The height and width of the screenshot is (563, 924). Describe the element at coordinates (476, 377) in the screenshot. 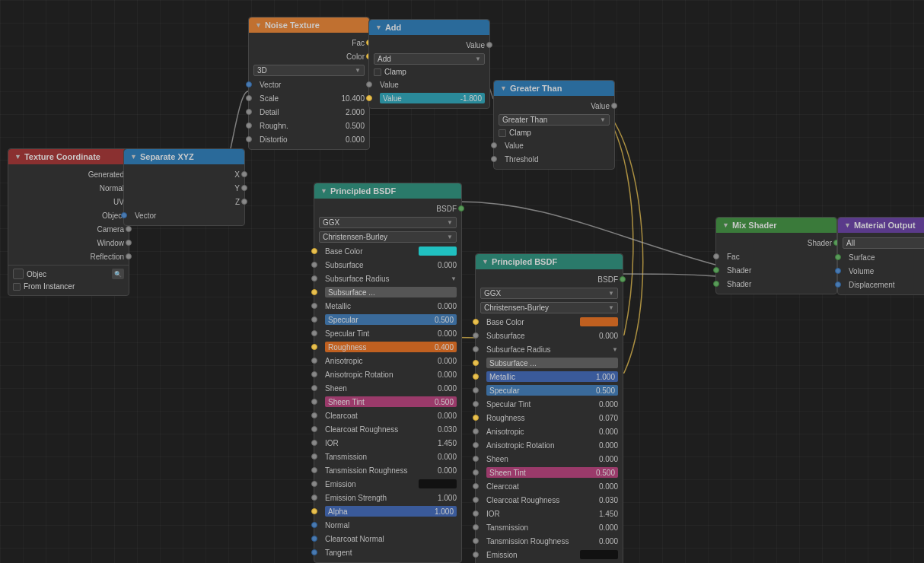

I see `socket-metallic2` at that location.